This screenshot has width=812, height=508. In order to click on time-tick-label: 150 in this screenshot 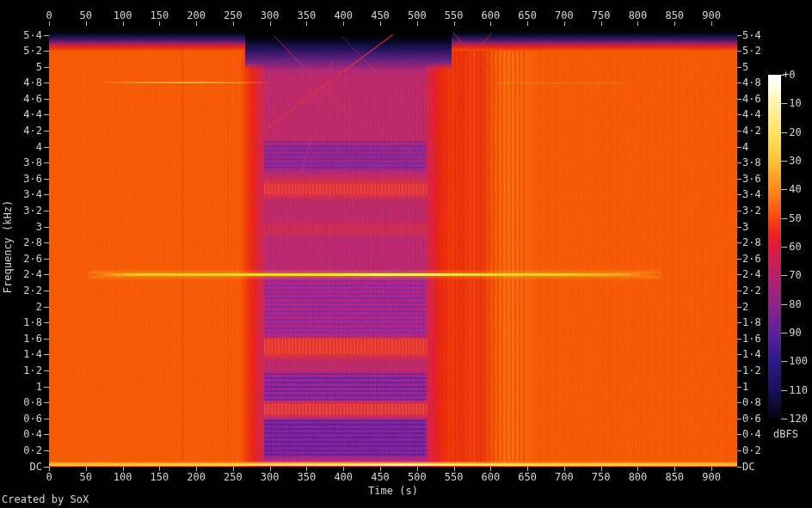, I will do `click(159, 477)`.